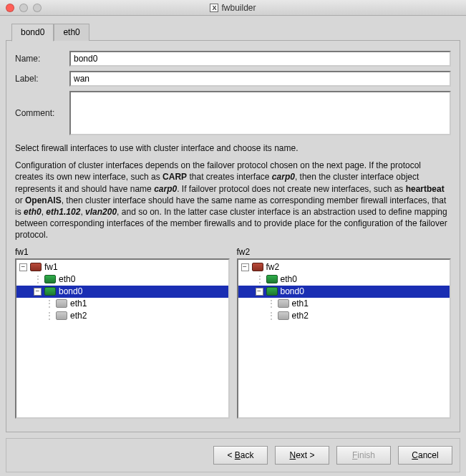  I want to click on window-controls, so click(21, 8).